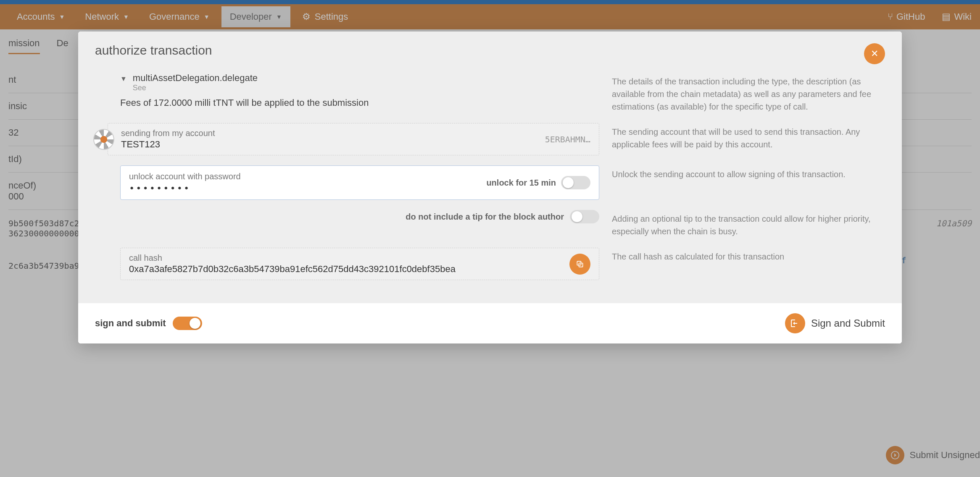 The height and width of the screenshot is (477, 980). Describe the element at coordinates (187, 323) in the screenshot. I see `sign-submit-toggle` at that location.